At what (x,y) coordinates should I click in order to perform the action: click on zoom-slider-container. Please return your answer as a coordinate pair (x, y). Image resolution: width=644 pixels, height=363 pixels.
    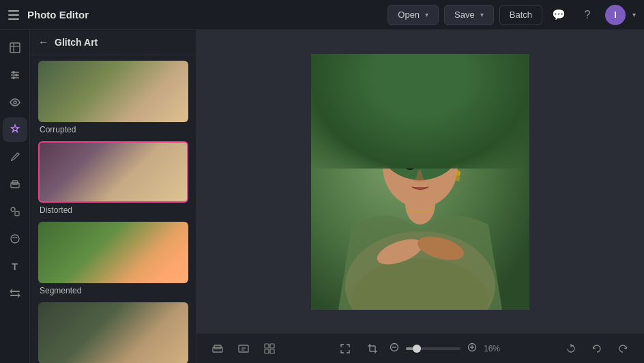
    Looking at the image, I should click on (433, 349).